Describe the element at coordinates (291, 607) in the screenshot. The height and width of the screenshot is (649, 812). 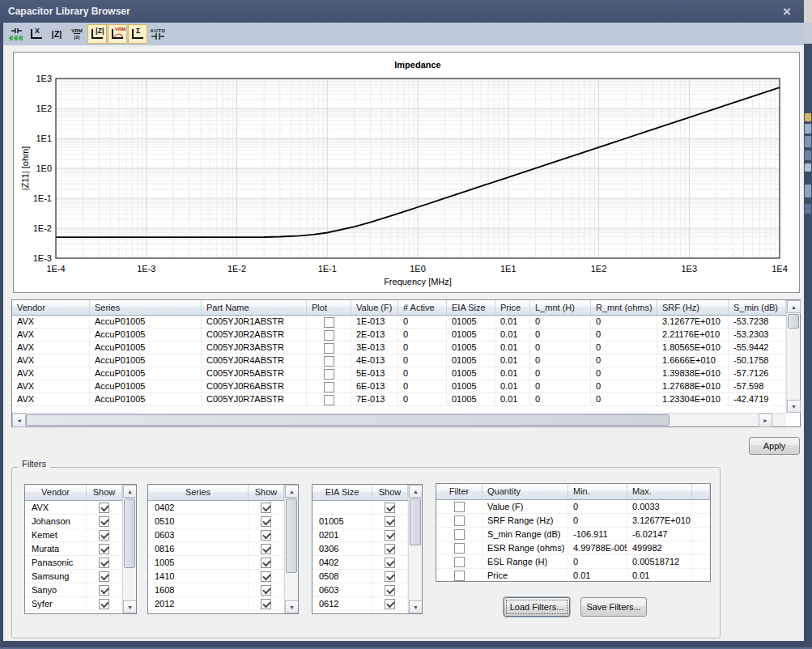
I see `scroll-down-icon: ▼` at that location.